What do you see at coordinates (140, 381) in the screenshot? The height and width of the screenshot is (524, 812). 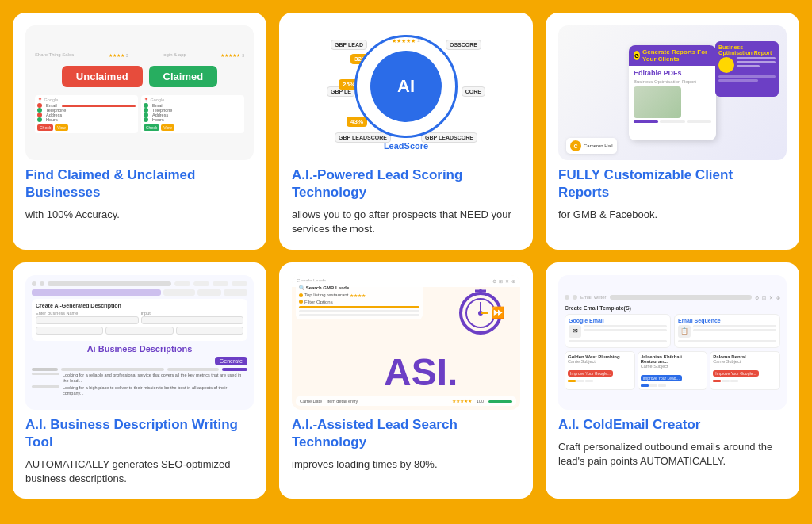 I see `card-ai-business-desc: Create AI-Generated Description Enter Bu…` at bounding box center [140, 381].